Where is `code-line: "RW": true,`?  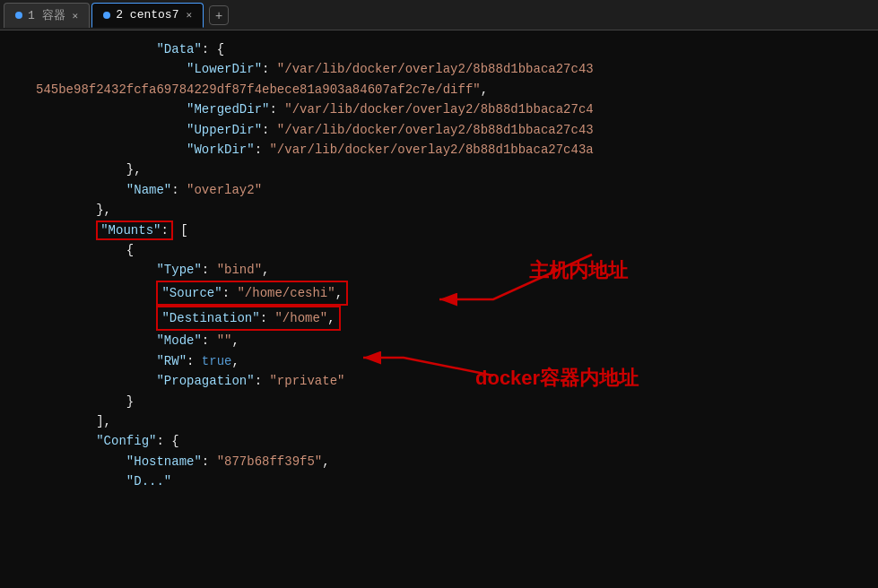 code-line: "RW": true, is located at coordinates (457, 361).